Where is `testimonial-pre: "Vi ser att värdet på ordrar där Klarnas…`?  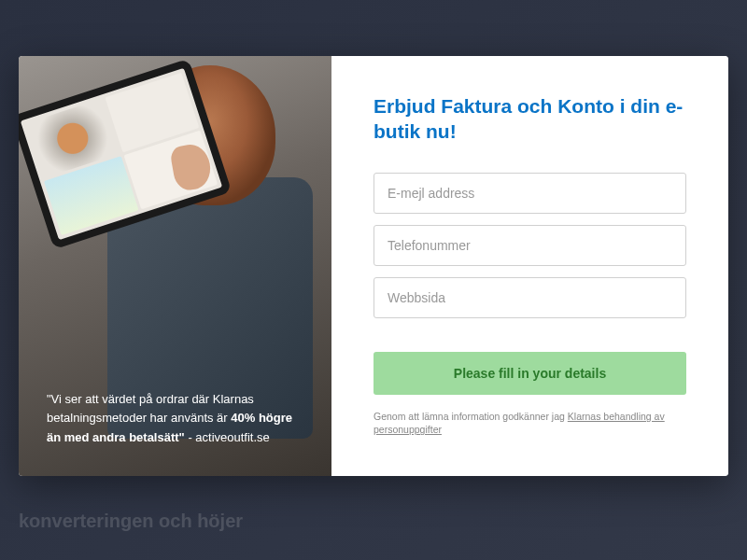 testimonial-pre: "Vi ser att värdet på ordrar där Klarnas… is located at coordinates (150, 409).